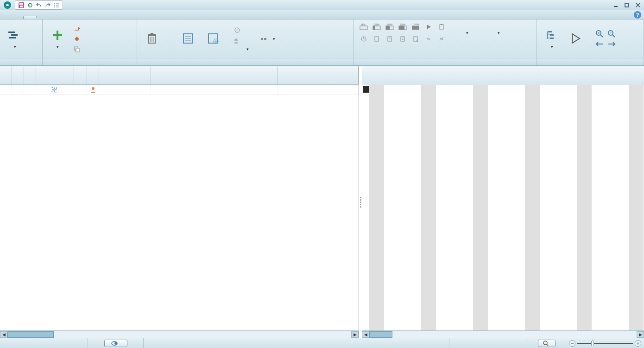  I want to click on nav-right-icon, so click(612, 44).